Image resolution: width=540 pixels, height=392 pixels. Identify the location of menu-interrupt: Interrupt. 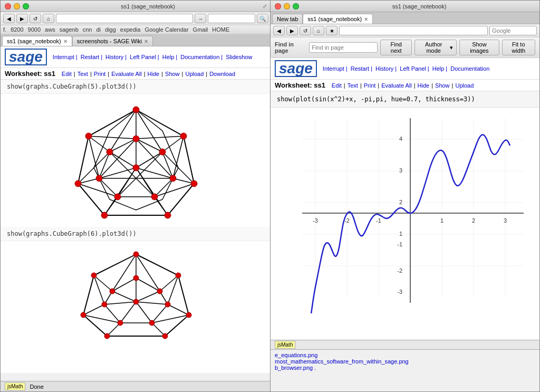
(63, 57).